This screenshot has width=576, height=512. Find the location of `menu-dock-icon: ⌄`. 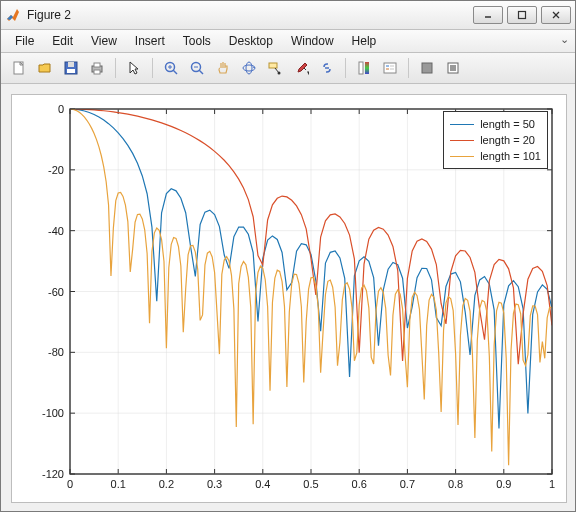

menu-dock-icon: ⌄ is located at coordinates (564, 40).